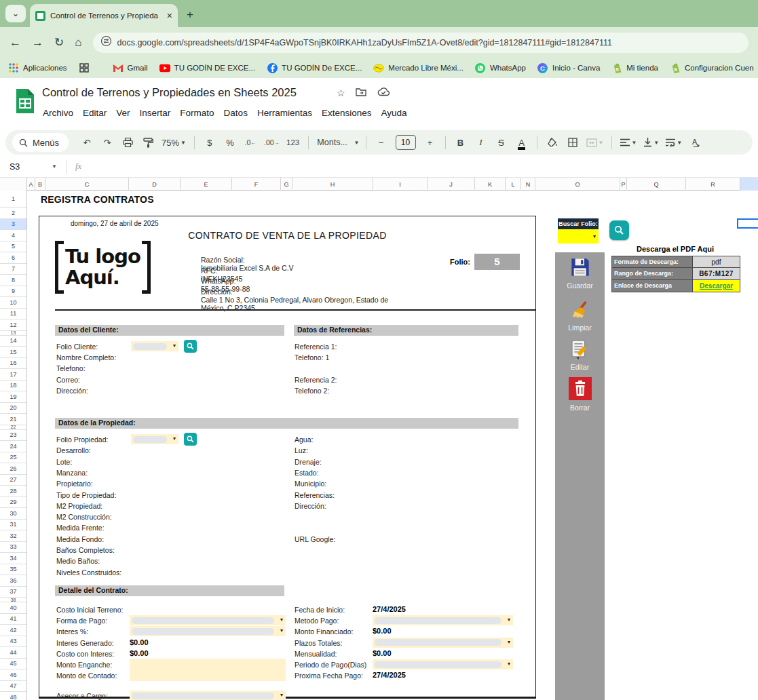  Describe the element at coordinates (573, 142) in the screenshot. I see `borders-button` at that location.